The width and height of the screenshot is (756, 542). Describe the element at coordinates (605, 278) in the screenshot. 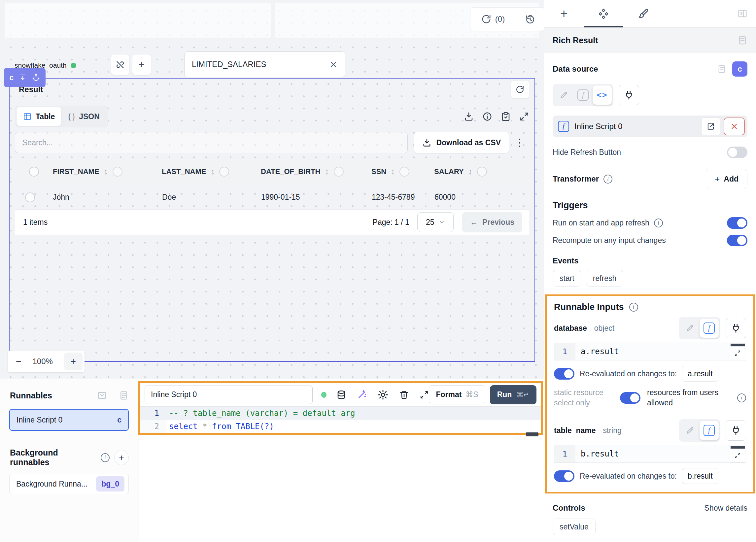

I see `event-chip-refresh: refresh` at that location.